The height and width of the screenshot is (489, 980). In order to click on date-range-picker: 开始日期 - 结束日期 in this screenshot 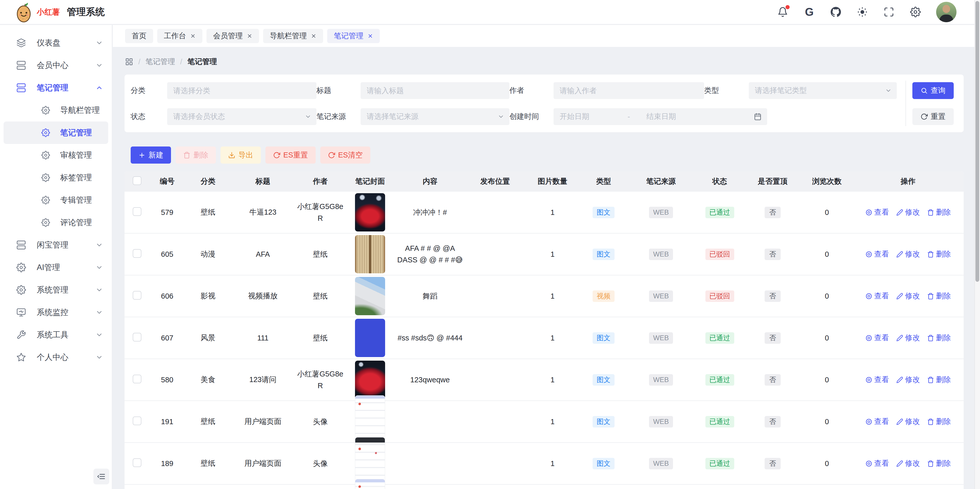, I will do `click(660, 116)`.